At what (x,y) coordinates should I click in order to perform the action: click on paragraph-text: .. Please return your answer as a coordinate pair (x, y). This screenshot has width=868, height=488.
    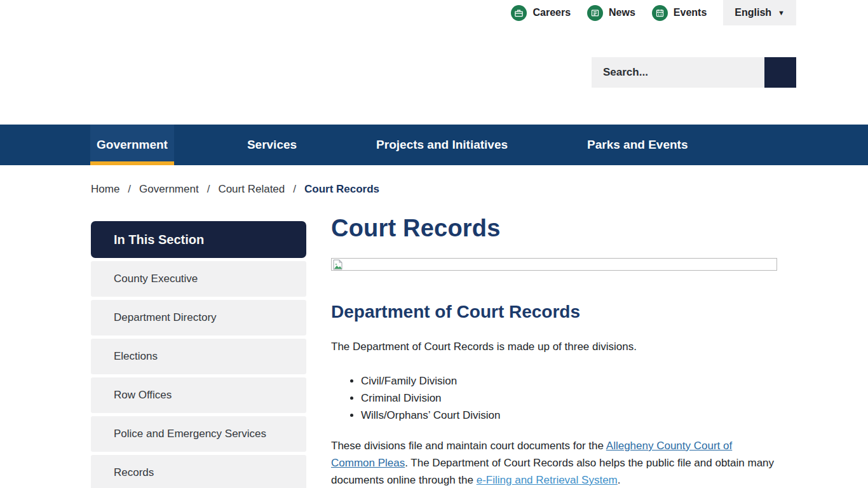
    Looking at the image, I should click on (619, 480).